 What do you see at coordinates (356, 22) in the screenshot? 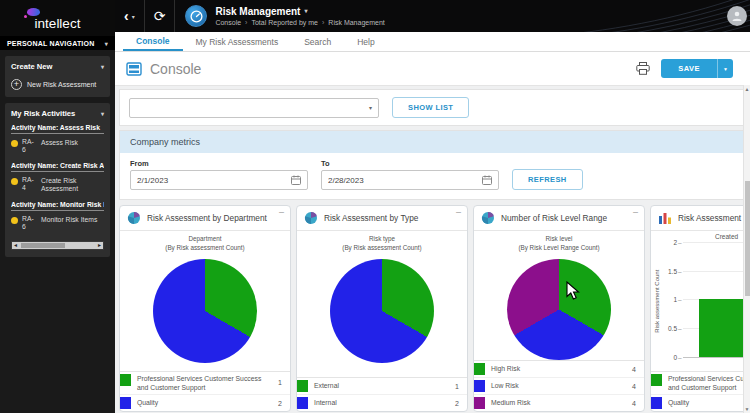
I see `breadcrumb-risk-management: Risk Management` at bounding box center [356, 22].